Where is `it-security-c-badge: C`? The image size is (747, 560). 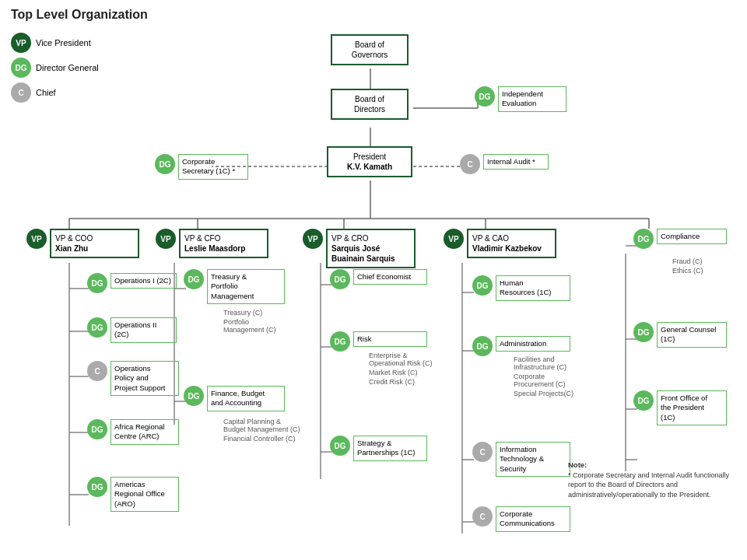
it-security-c-badge: C is located at coordinates (482, 452).